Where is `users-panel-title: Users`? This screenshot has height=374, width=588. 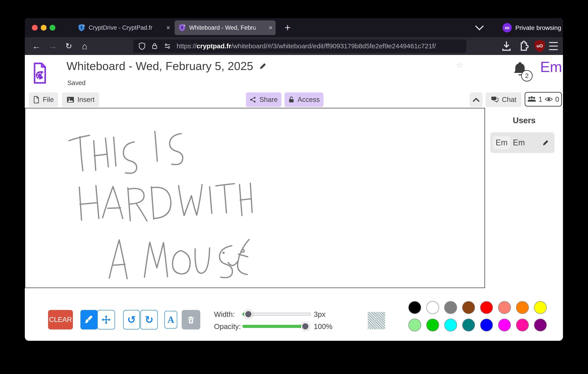
users-panel-title: Users is located at coordinates (524, 121).